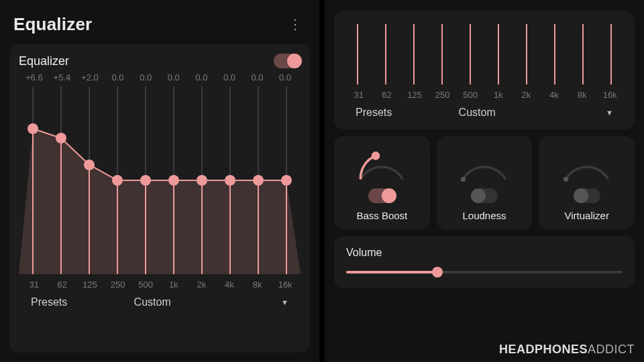 Image resolution: width=644 pixels, height=362 pixels. Describe the element at coordinates (34, 78) in the screenshot. I see `eq-gain-readout: +6.6` at that location.